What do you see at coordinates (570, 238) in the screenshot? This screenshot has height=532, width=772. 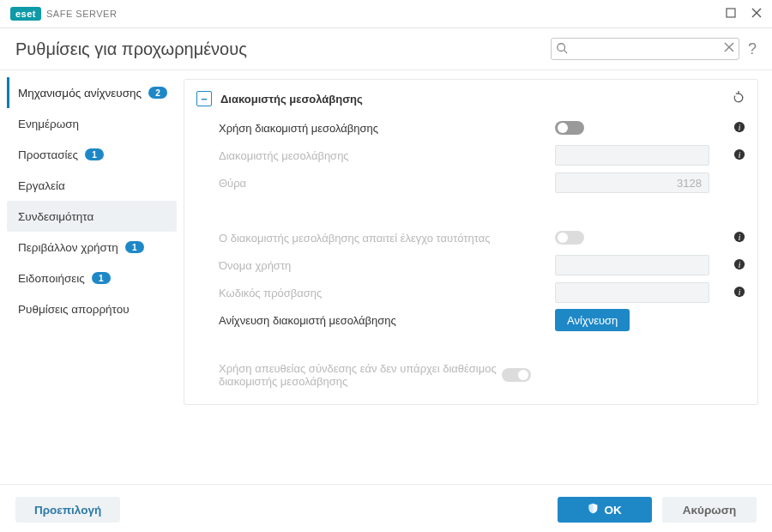 I see `requires-auth-toggle` at bounding box center [570, 238].